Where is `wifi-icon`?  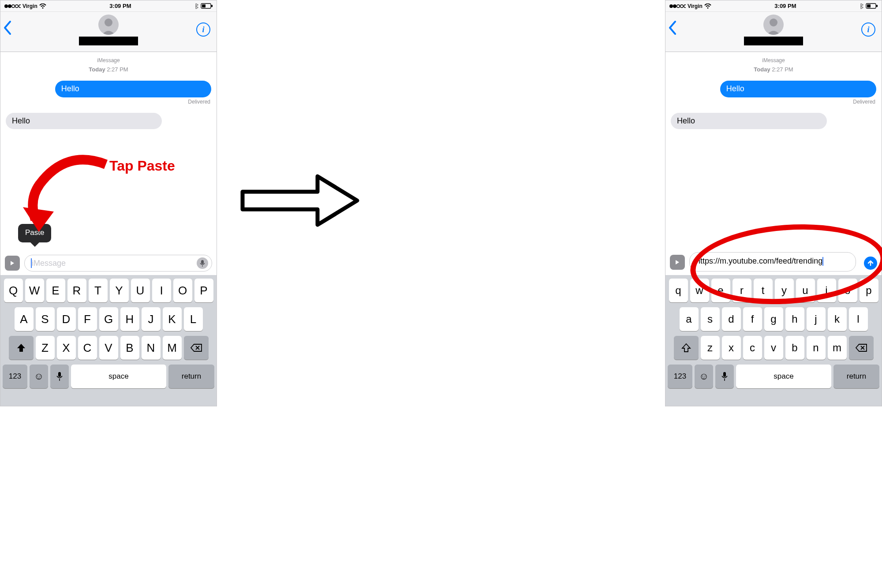
wifi-icon is located at coordinates (708, 6).